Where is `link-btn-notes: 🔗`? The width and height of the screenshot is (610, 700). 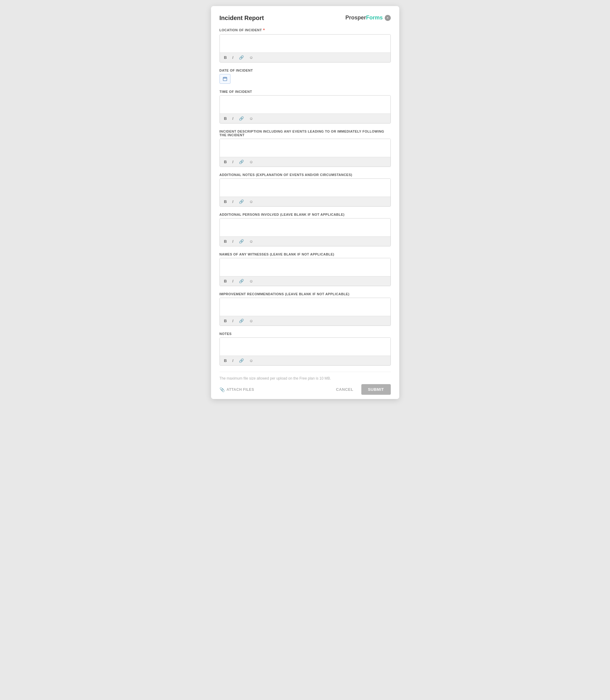 link-btn-notes: 🔗 is located at coordinates (241, 361).